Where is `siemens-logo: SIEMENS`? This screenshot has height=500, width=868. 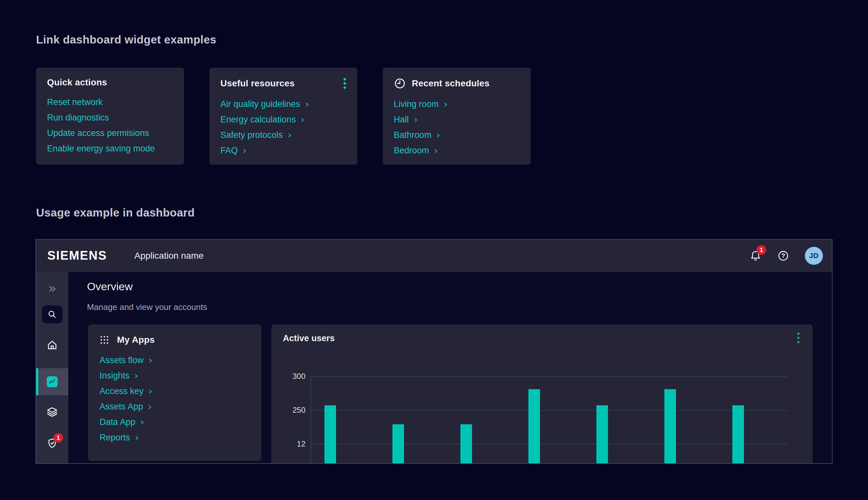
siemens-logo: SIEMENS is located at coordinates (77, 255).